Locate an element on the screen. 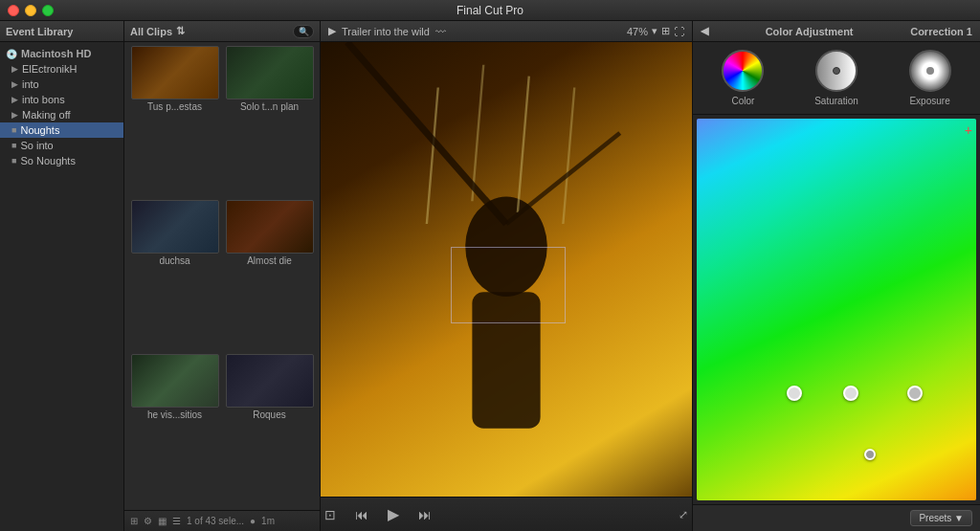 The width and height of the screenshot is (980, 531). titlebar: Final Cut Pro is located at coordinates (490, 11).